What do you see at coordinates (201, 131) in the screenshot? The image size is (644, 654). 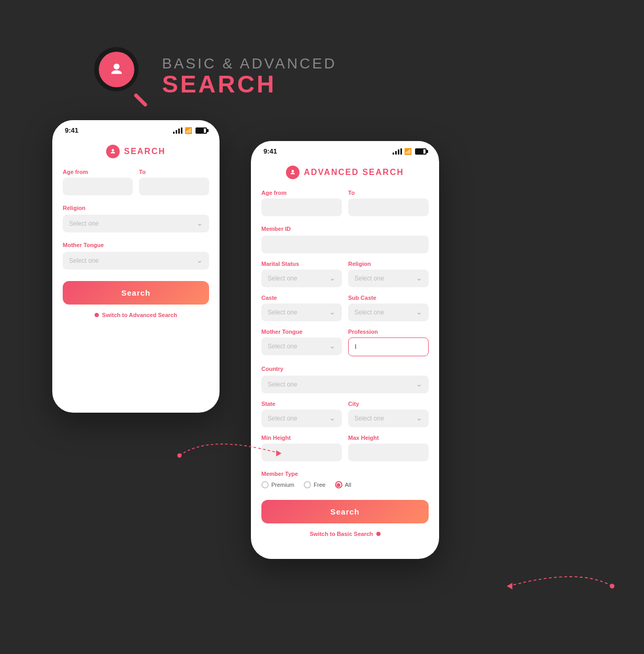 I see `battery-icon` at bounding box center [201, 131].